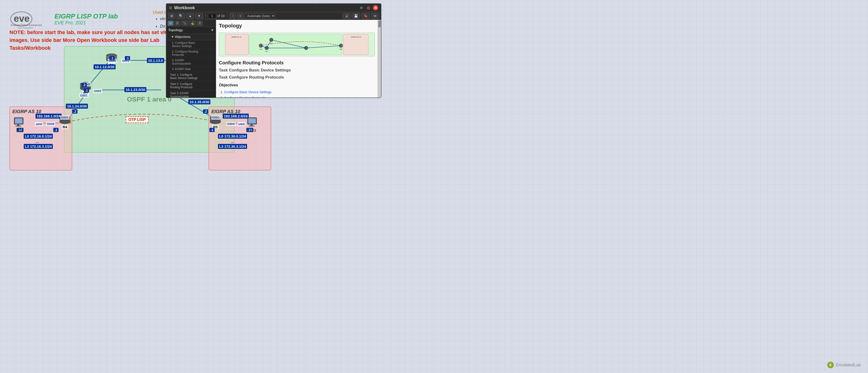  I want to click on dots-right: ..., so click(232, 142).